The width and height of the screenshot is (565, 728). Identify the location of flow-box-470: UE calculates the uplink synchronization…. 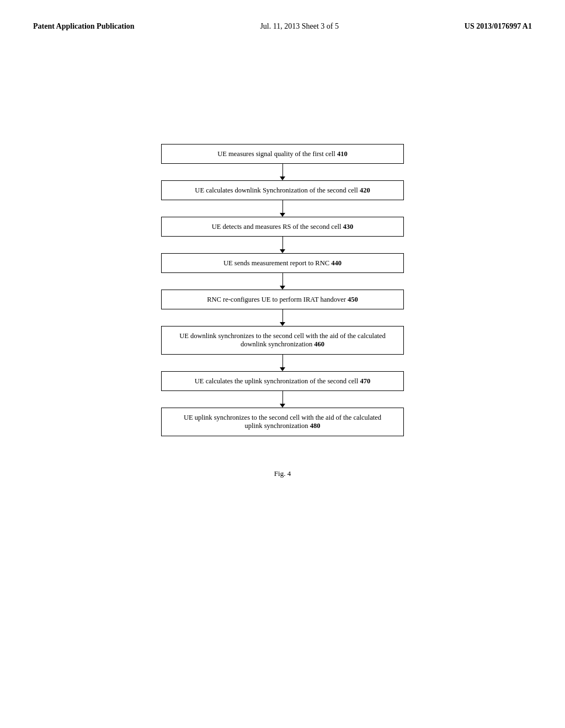
(282, 381).